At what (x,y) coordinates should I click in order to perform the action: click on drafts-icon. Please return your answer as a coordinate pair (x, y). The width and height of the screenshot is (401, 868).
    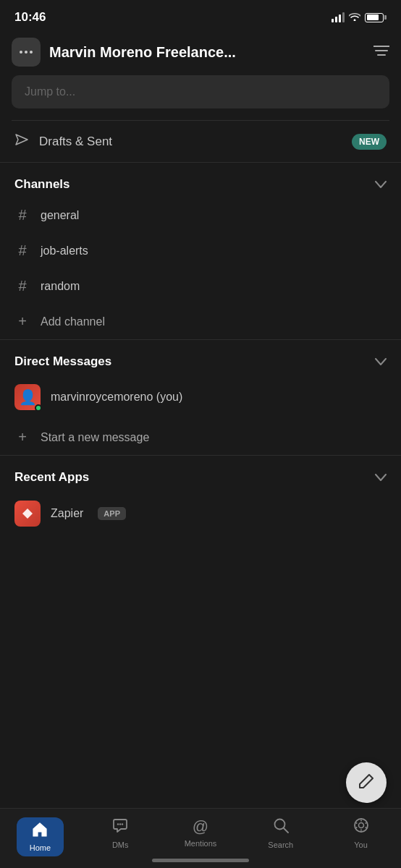
    Looking at the image, I should click on (22, 142).